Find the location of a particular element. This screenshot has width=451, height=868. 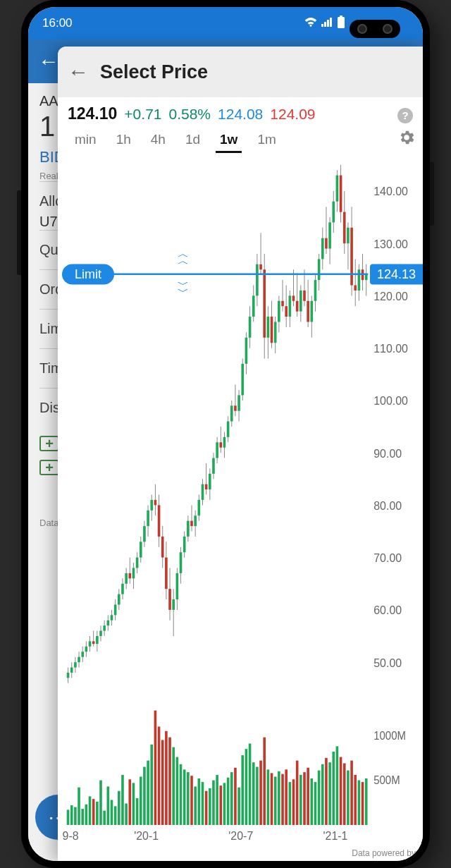

tf-1d: 1d is located at coordinates (193, 140).